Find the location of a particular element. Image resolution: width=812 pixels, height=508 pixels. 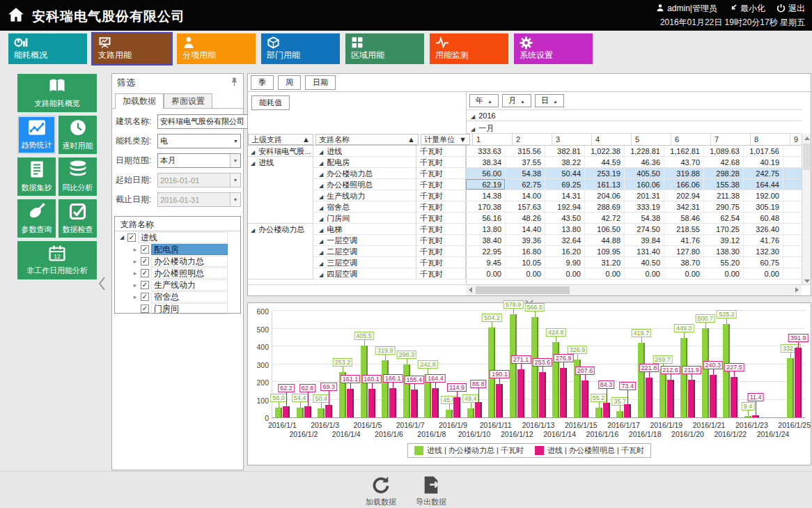

nav-tab-department-energy: 部门用能 is located at coordinates (301, 49).